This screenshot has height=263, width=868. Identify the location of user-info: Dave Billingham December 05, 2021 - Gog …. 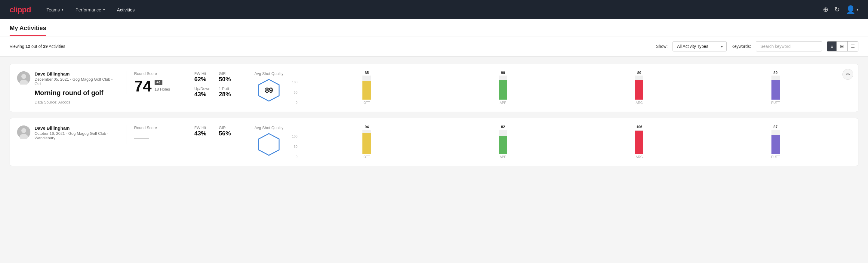
(68, 88).